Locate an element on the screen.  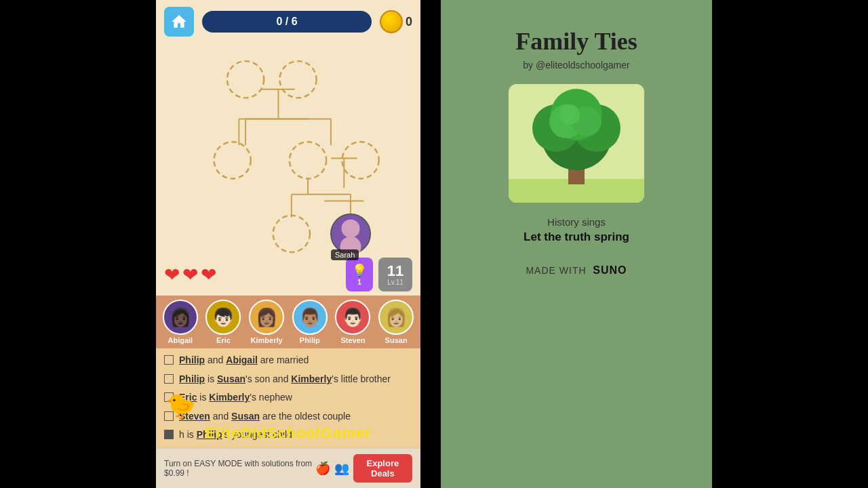
suno-brand: SUNO is located at coordinates (610, 270).